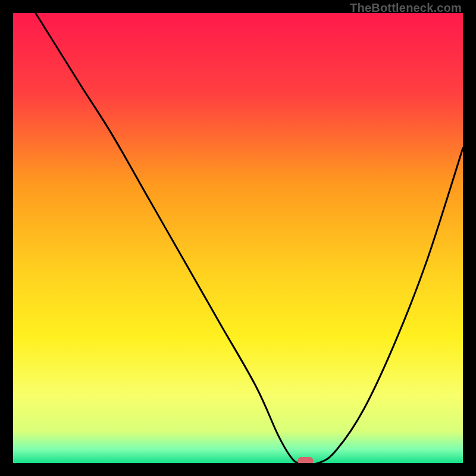 The image size is (476, 476). What do you see at coordinates (406, 8) in the screenshot?
I see `watermark-text: TheBottleneck.com` at bounding box center [406, 8].